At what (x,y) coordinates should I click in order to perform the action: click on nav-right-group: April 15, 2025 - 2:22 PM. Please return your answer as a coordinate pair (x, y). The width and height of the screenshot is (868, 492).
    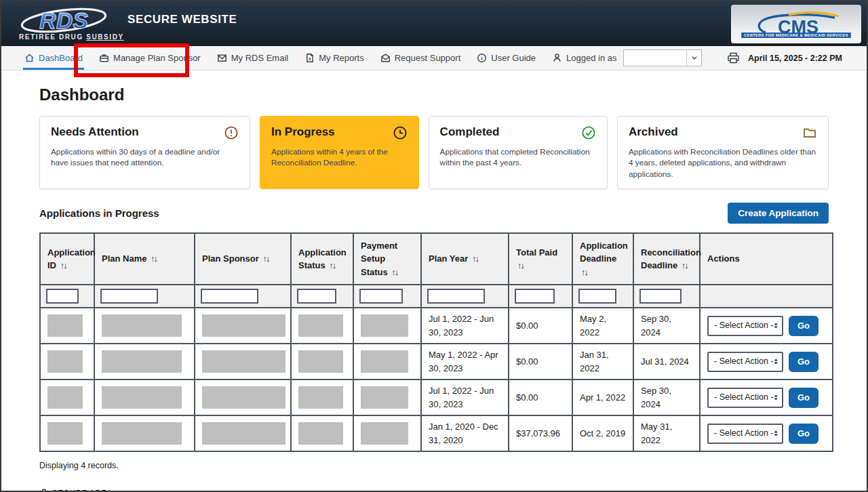
    Looking at the image, I should click on (792, 58).